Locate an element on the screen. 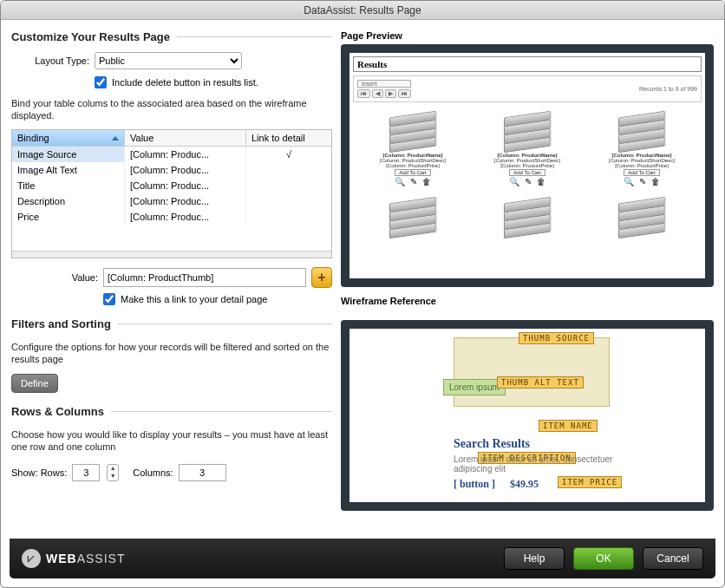 Image resolution: width=725 pixels, height=588 pixels. wireframe-price: $49.95 is located at coordinates (524, 484).